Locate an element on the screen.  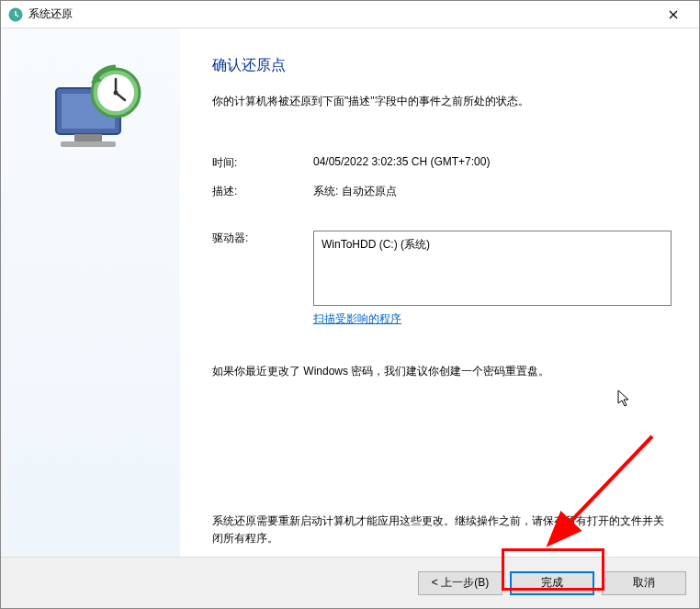
app-icon is located at coordinates (16, 15).